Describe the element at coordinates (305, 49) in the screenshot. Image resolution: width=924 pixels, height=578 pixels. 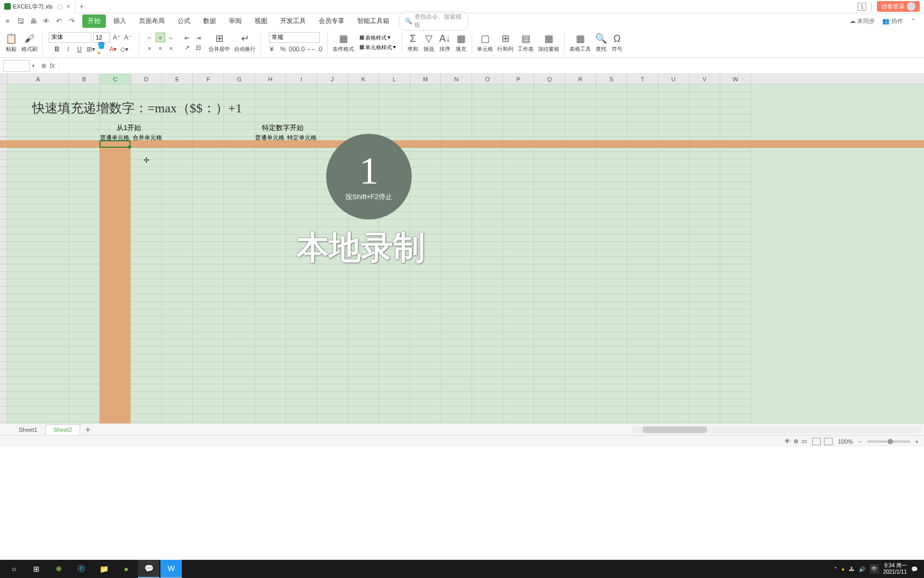
I see `inc-decimal-icon: .0→` at that location.